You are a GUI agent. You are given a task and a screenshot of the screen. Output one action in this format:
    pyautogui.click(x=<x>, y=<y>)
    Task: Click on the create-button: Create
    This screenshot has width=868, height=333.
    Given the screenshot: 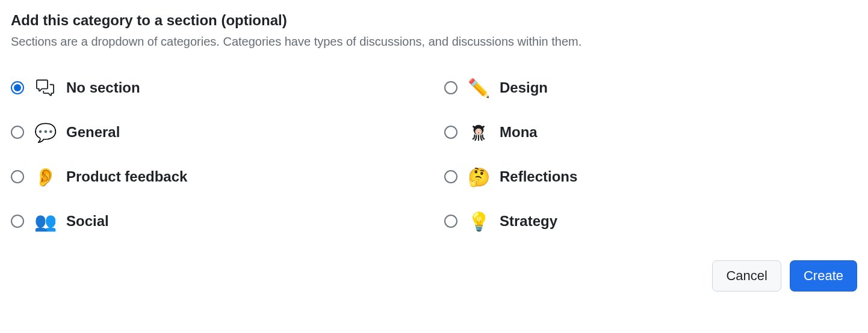 What is the action you would take?
    pyautogui.click(x=823, y=276)
    